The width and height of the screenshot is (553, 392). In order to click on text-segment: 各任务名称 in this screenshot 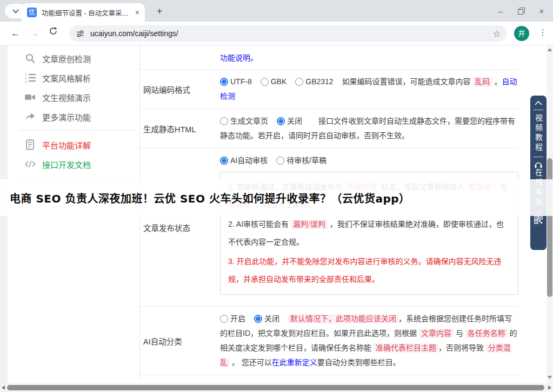, I will do `click(487, 334)`.